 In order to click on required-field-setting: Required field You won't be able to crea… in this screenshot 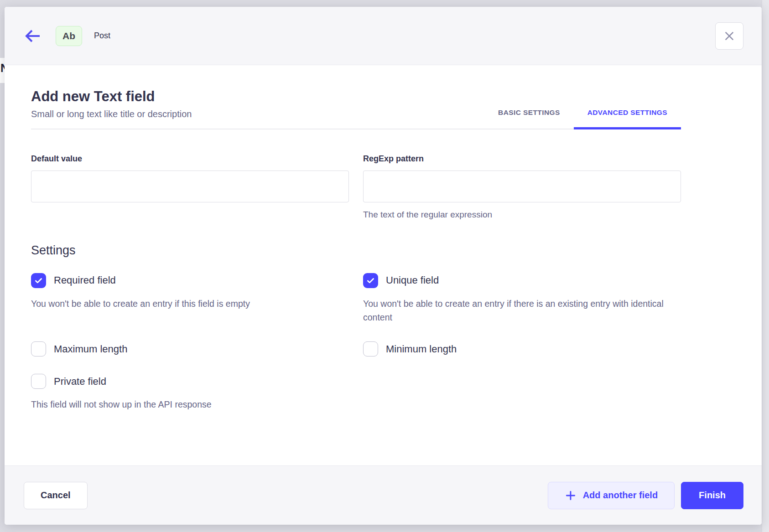, I will do `click(190, 299)`.